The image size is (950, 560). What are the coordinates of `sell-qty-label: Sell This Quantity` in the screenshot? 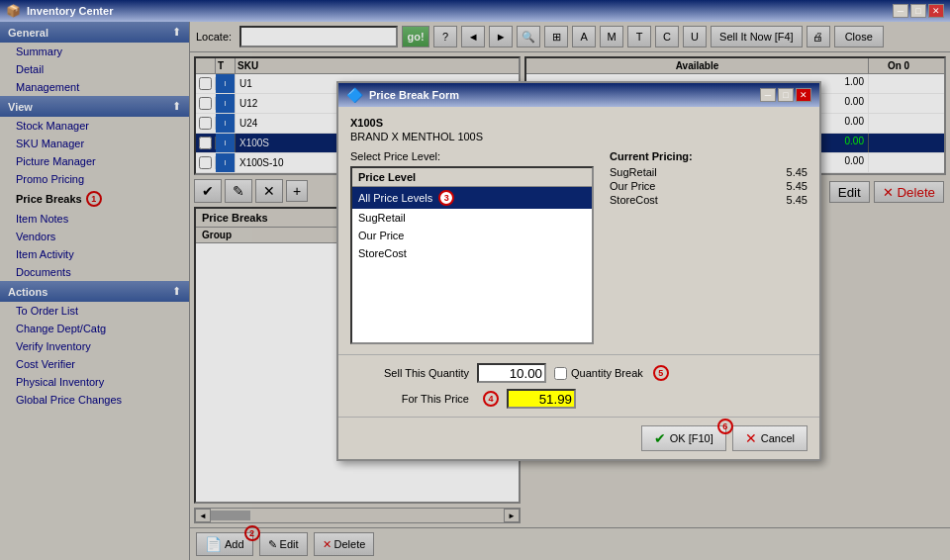 It's located at (410, 373).